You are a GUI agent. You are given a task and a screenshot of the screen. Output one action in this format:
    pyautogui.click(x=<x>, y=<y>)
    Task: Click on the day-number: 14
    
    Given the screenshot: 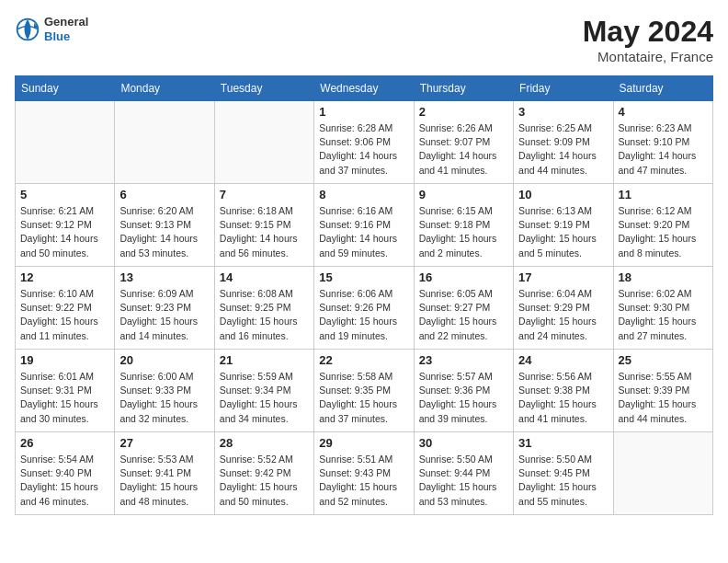 What is the action you would take?
    pyautogui.click(x=265, y=278)
    